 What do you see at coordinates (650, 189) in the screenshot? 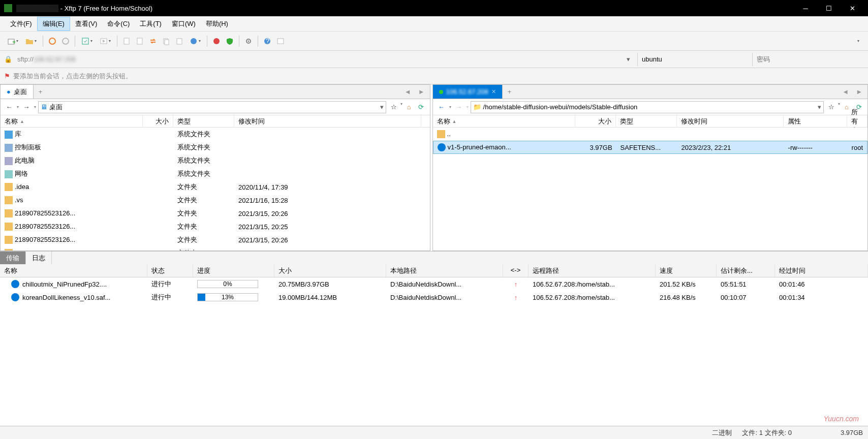
I see `remote-file-list: ..v1-5-pruned-emaon... 3.97GB SAFETENS..…` at bounding box center [650, 189].